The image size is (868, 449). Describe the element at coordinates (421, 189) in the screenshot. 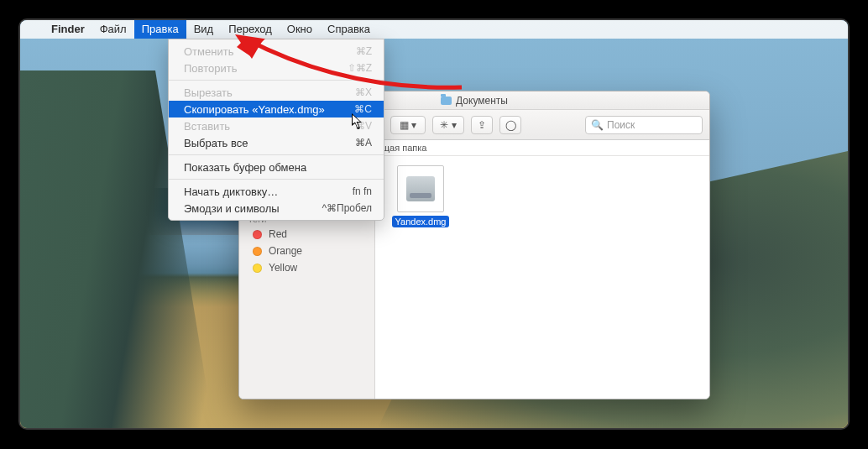

I see `dmg-file-icon` at that location.